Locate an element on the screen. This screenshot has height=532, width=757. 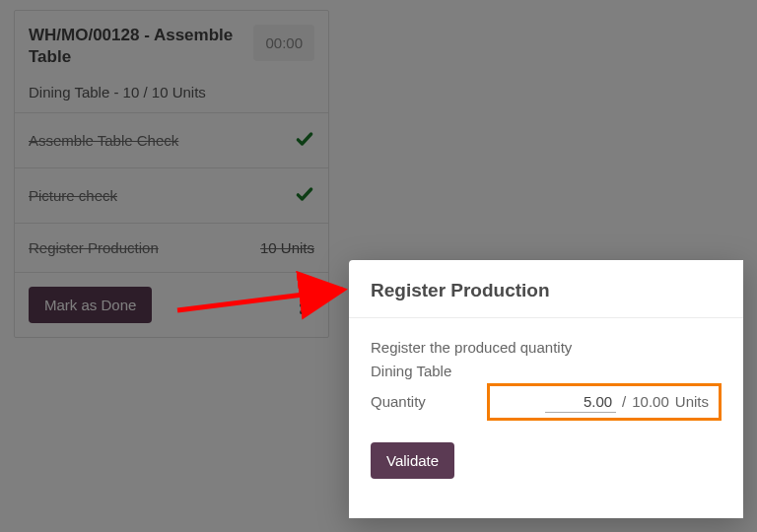
modal-footer: Validate is located at coordinates (546, 459).